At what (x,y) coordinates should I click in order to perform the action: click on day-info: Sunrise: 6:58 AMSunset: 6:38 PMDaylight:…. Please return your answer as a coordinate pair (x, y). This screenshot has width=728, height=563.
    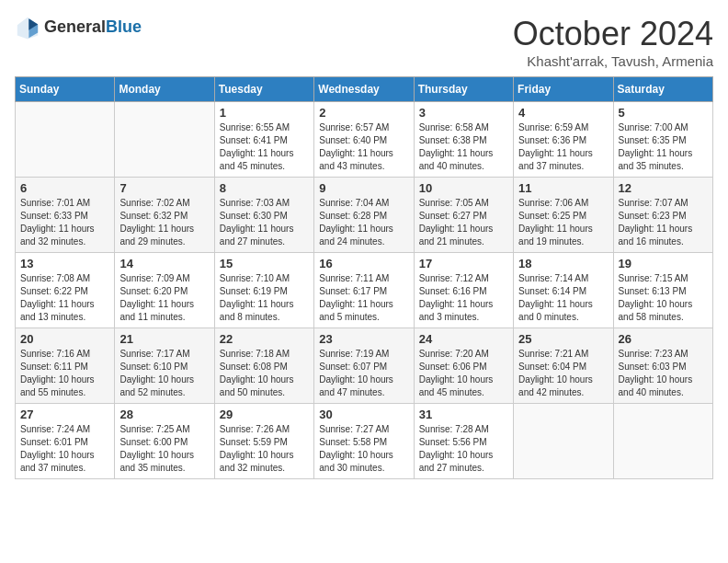
    Looking at the image, I should click on (463, 147).